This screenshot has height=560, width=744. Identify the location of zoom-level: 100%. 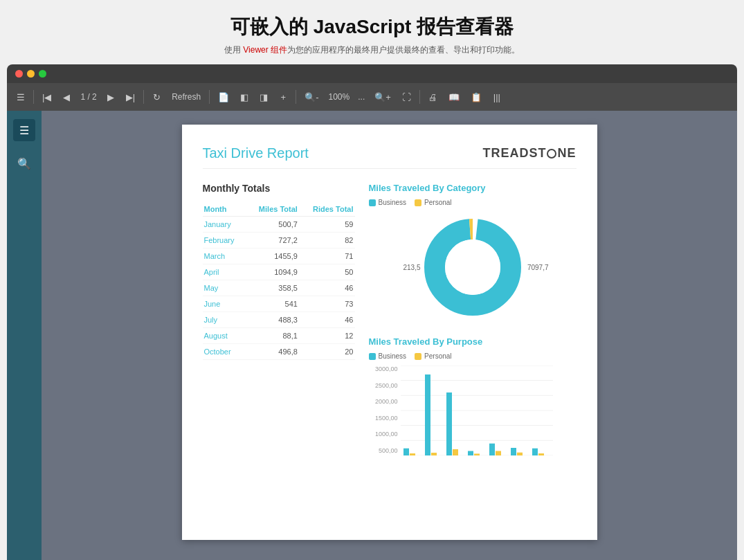
(339, 97).